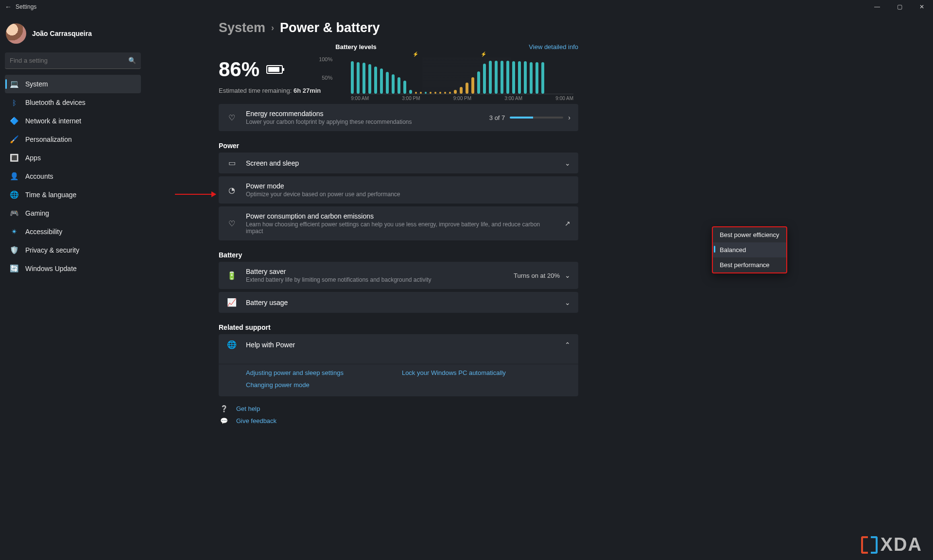 This screenshot has height=560, width=933. Describe the element at coordinates (14, 176) in the screenshot. I see `nav-icon: 👤` at that location.